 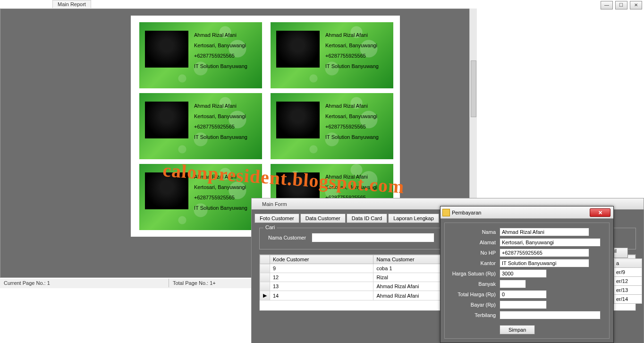 I want to click on tab-data-customer: Data Customer, so click(x=323, y=218).